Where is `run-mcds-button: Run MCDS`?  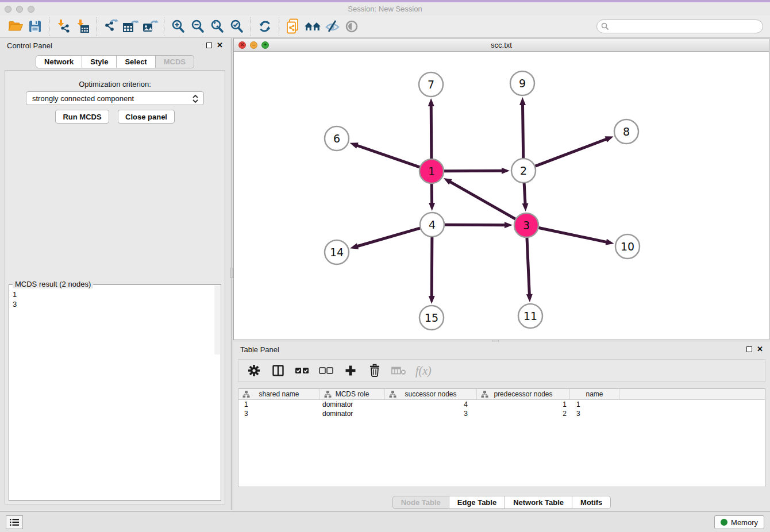
run-mcds-button: Run MCDS is located at coordinates (82, 117).